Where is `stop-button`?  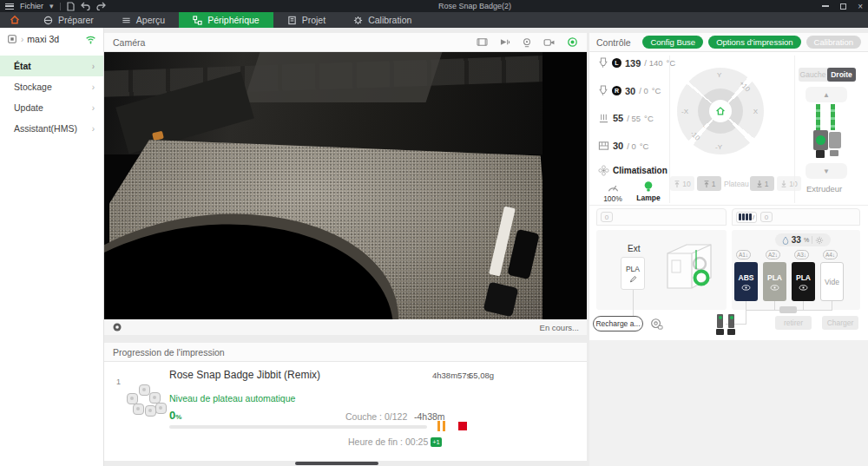
stop-button is located at coordinates (463, 426).